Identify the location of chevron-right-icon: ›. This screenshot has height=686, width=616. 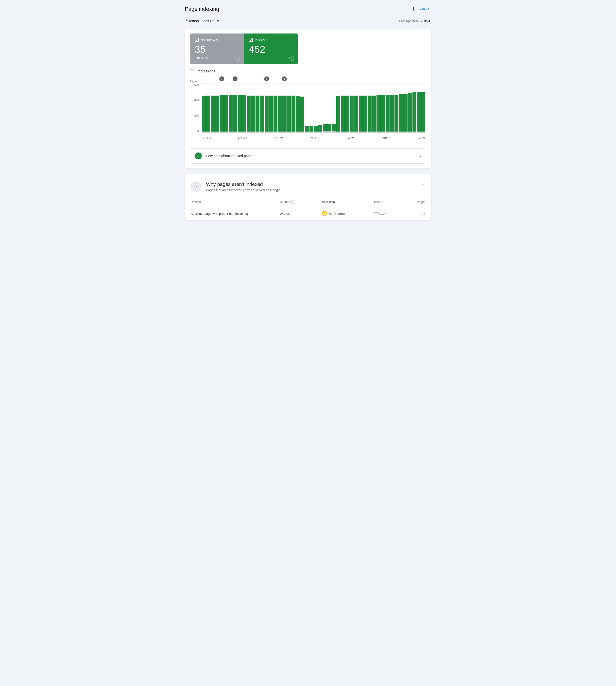
(420, 156).